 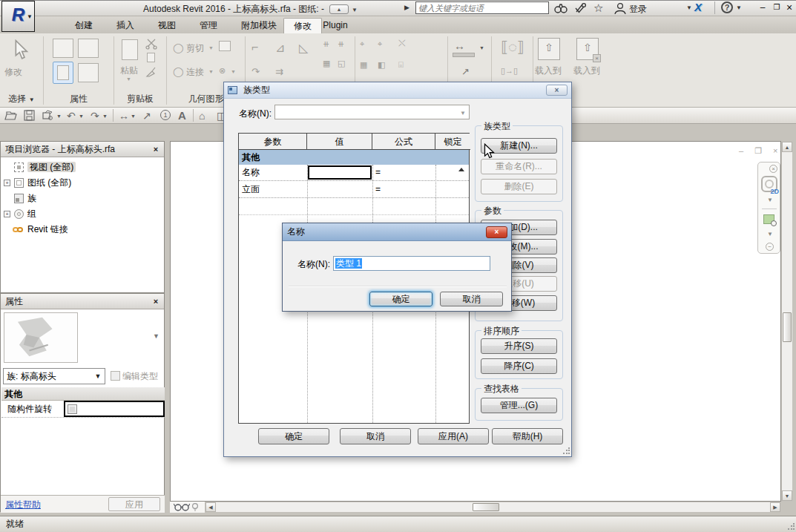 I want to click on measure-caret-icon: ▼, so click(x=482, y=47).